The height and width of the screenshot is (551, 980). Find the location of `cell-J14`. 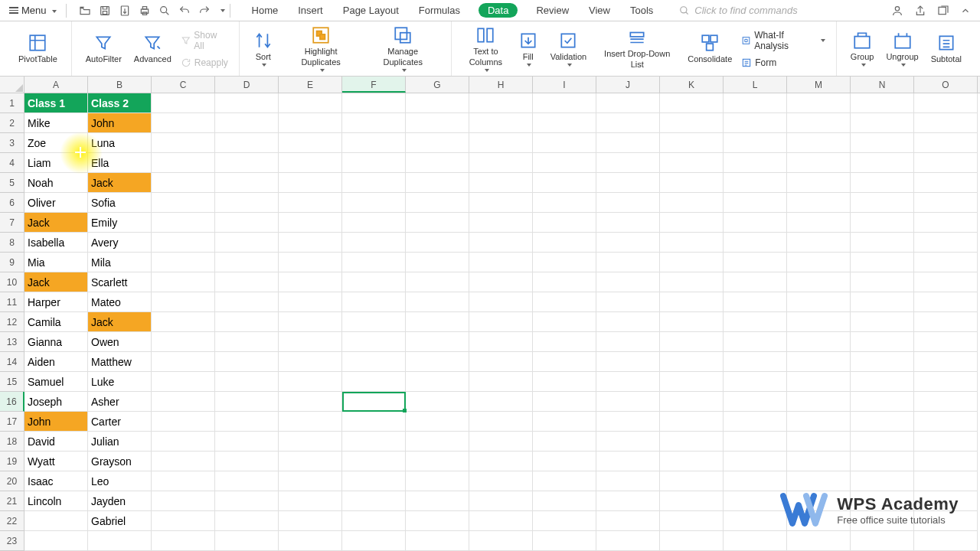

cell-J14 is located at coordinates (628, 362).